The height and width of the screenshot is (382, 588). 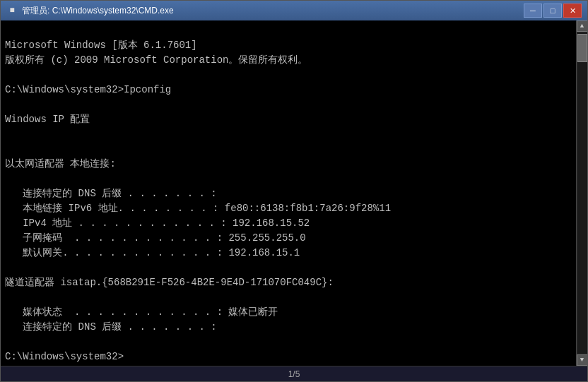 What do you see at coordinates (12, 11) in the screenshot?
I see `window-icon: ■` at bounding box center [12, 11].